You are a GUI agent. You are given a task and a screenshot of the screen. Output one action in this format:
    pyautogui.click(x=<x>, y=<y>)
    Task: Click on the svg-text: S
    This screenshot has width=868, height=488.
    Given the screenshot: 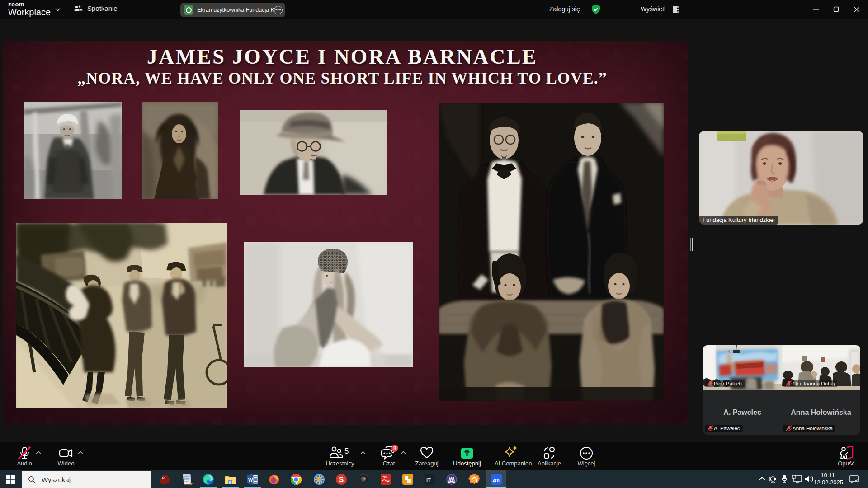 What is the action you would take?
    pyautogui.click(x=341, y=480)
    